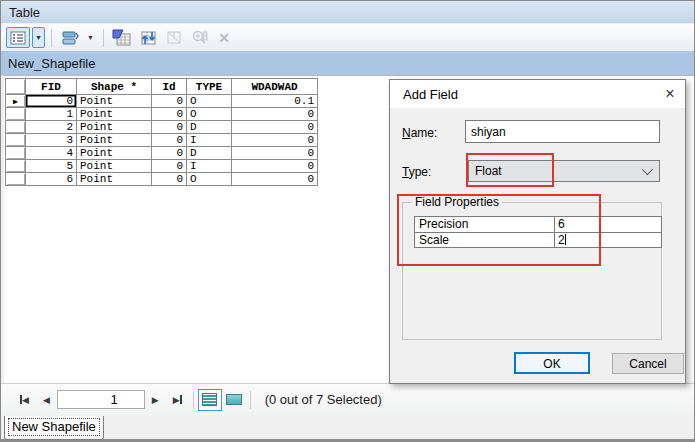  What do you see at coordinates (275, 87) in the screenshot?
I see `column-header-wdadwad: WDADWAD` at bounding box center [275, 87].